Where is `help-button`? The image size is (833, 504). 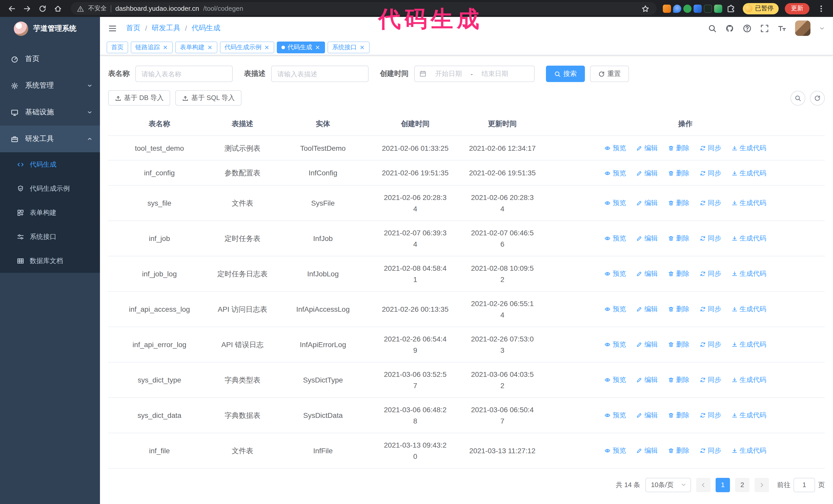
help-button is located at coordinates (747, 28).